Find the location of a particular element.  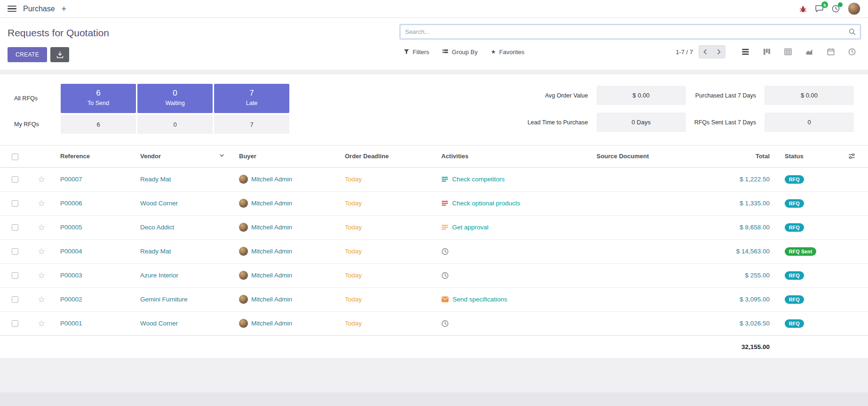

buyer-avatar is located at coordinates (244, 323).